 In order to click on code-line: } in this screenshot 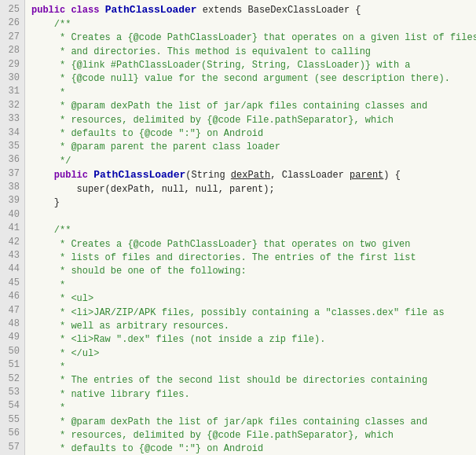, I will do `click(251, 203)`.